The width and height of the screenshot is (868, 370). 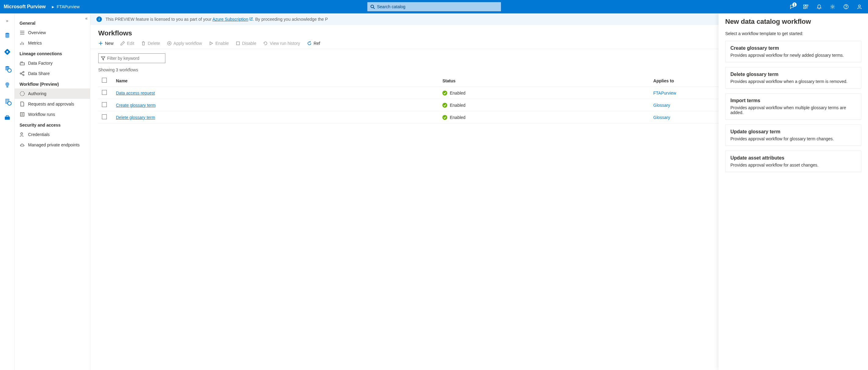 What do you see at coordinates (373, 7) in the screenshot?
I see `search-icon` at bounding box center [373, 7].